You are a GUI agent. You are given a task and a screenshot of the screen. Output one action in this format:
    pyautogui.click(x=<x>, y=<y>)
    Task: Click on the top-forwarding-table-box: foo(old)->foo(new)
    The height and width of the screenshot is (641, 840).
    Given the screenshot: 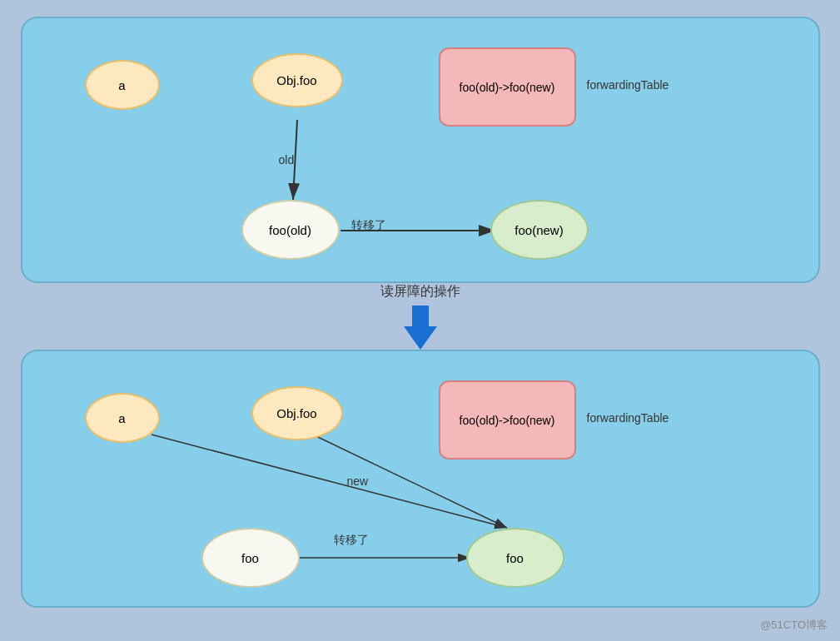 What is the action you would take?
    pyautogui.click(x=508, y=87)
    